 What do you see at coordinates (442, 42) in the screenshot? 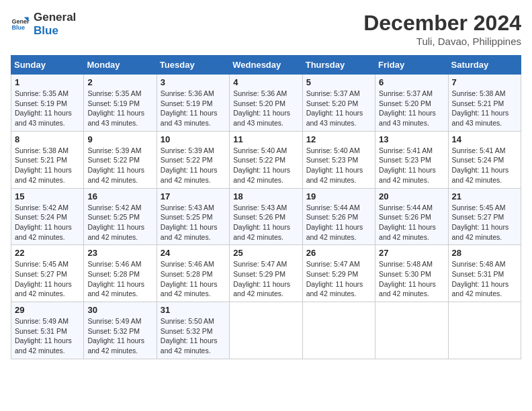
I see `page-subtitle: Tuli, Davao, Philippines` at bounding box center [442, 42].